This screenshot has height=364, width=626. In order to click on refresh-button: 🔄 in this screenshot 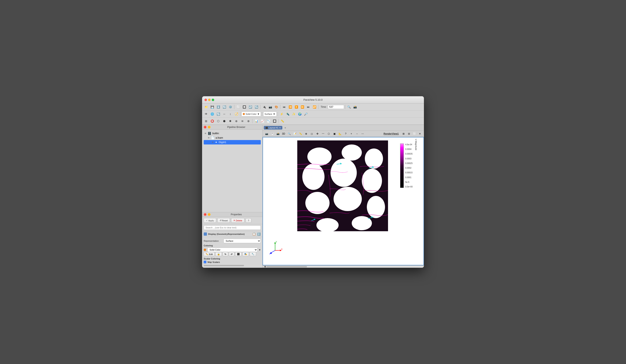, I will do `click(224, 107)`.